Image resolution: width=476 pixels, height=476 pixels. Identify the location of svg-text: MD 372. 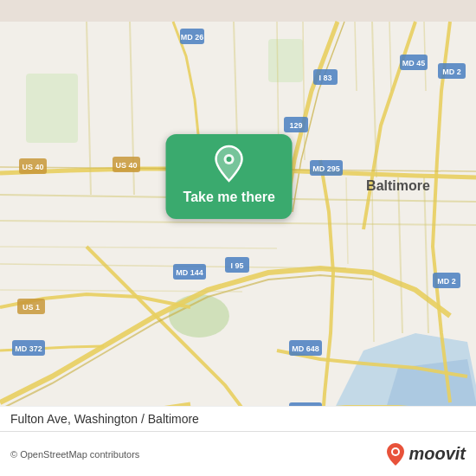
(29, 349).